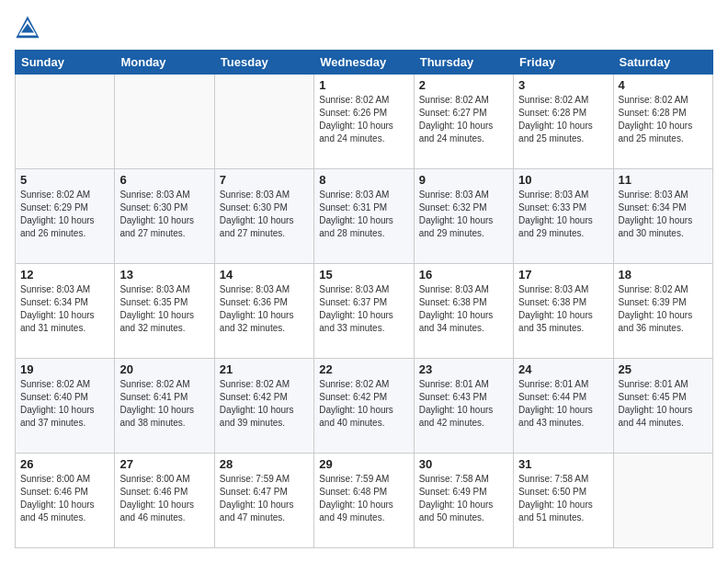  I want to click on day-number: 17, so click(563, 274).